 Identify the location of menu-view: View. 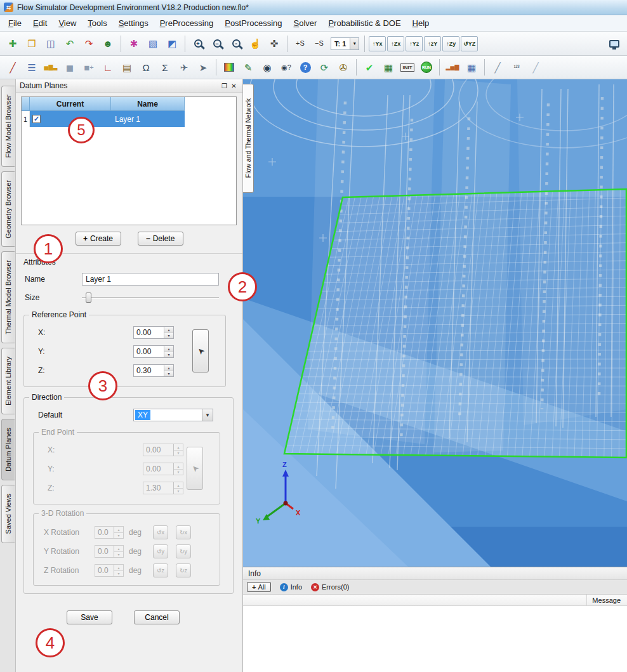
(67, 23).